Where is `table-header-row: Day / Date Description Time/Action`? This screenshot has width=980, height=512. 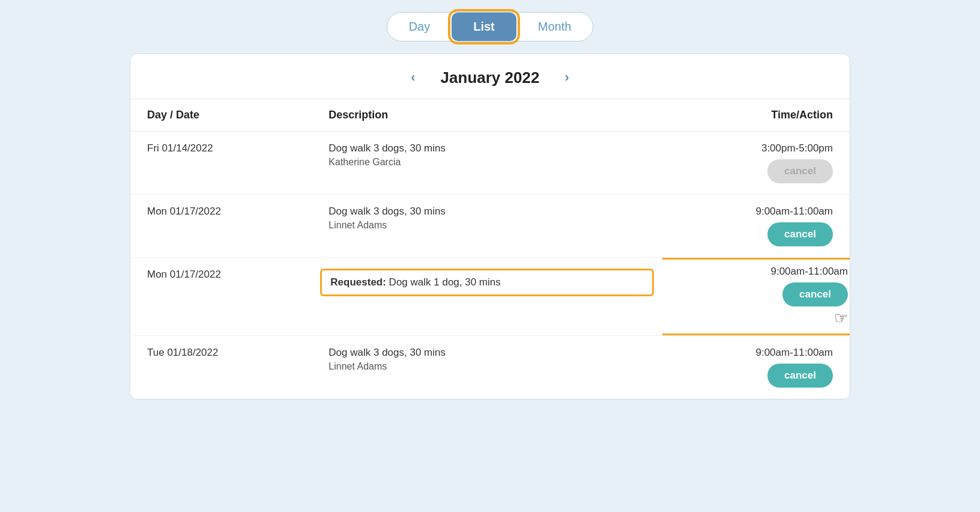 table-header-row: Day / Date Description Time/Action is located at coordinates (490, 115).